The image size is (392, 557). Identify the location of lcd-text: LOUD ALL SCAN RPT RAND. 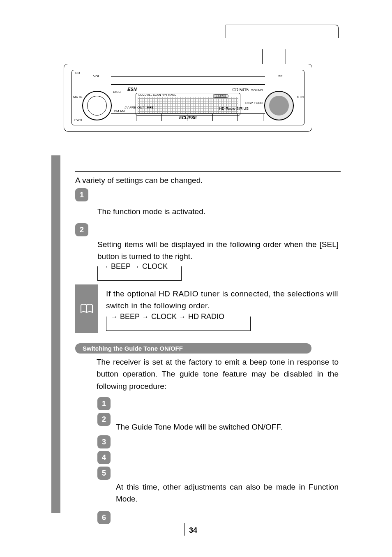
(157, 95).